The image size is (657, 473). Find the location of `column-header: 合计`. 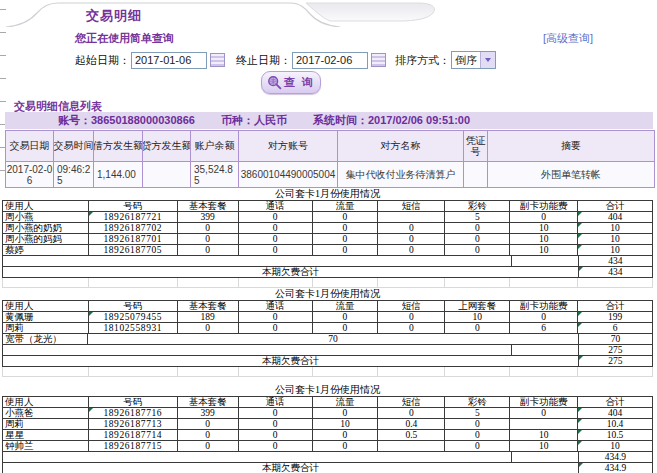

column-header: 合计 is located at coordinates (616, 306).